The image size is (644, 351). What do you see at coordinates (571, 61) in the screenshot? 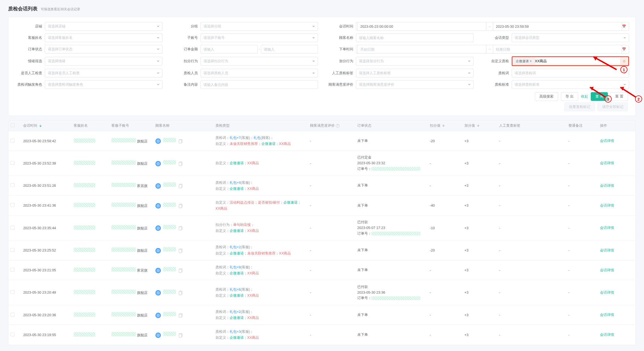
I see `custom-qc-tagbox: 企微邀请 × ⊘` at bounding box center [571, 61].